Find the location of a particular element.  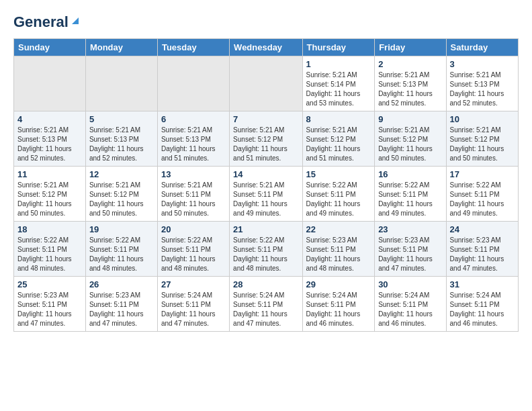

calendar-cell: 23Sunrise: 5:23 AM Sunset: 5:11 PM Dayli… is located at coordinates (410, 249).